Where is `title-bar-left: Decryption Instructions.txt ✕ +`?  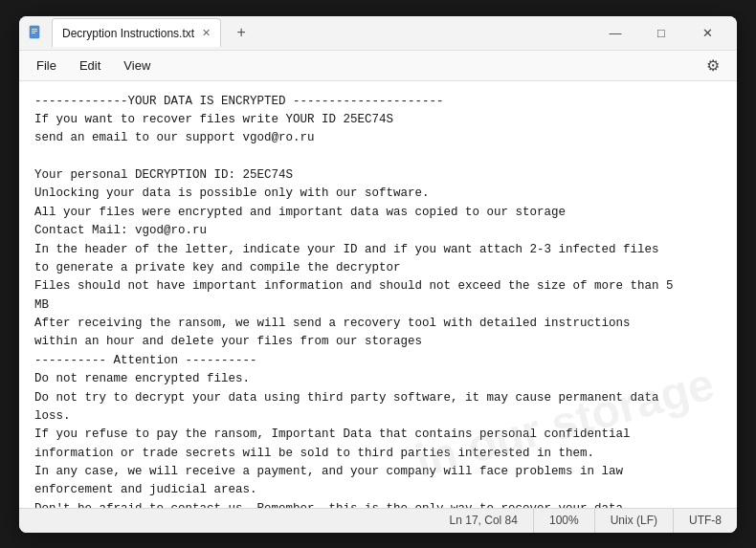
title-bar-left: Decryption Instructions.txt ✕ + is located at coordinates (310, 33).